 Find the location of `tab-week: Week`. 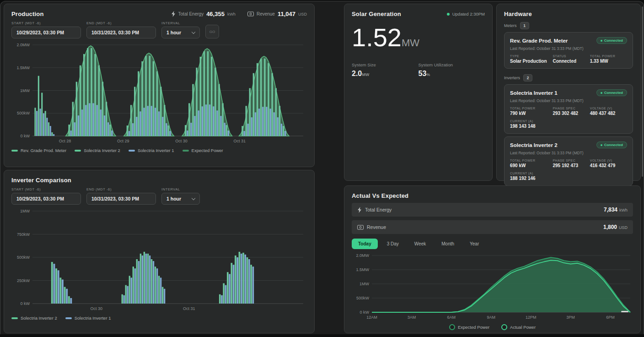

tab-week: Week is located at coordinates (420, 244).